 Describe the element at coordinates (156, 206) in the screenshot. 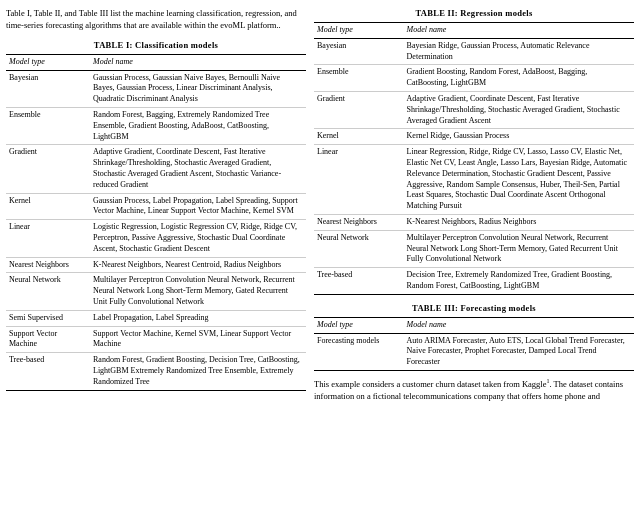

I see `table-row: KernelGaussian Process, Label Propagatio…` at that location.